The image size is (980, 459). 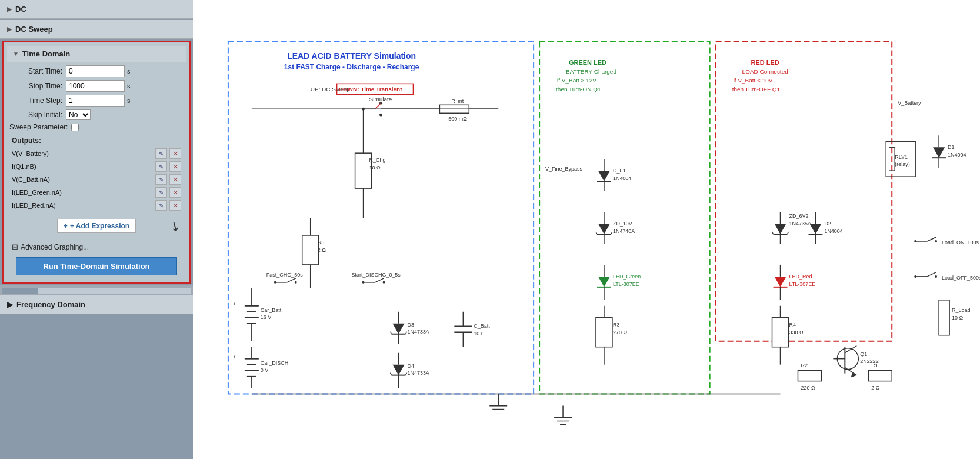 What do you see at coordinates (66, 226) in the screenshot?
I see `plus-icon: +` at bounding box center [66, 226].